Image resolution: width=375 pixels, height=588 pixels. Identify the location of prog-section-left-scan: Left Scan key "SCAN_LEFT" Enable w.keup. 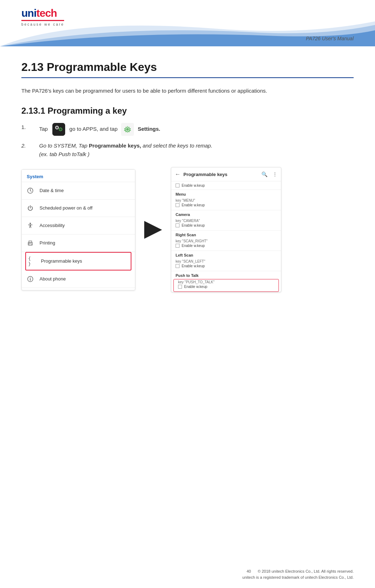
(226, 261).